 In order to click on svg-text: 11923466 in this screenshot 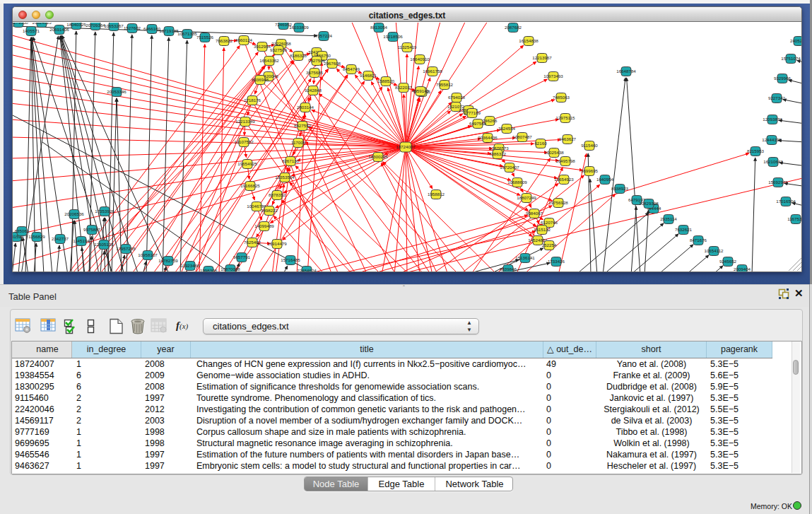, I will do `click(190, 266)`.